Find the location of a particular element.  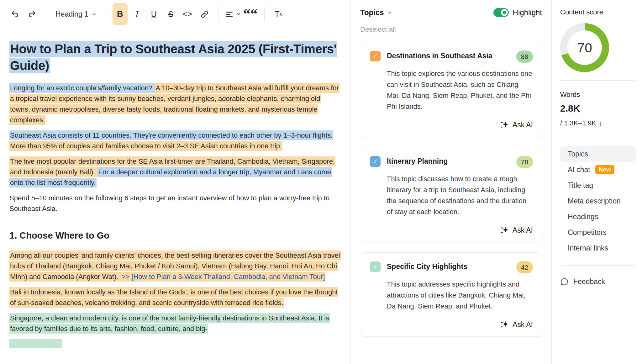

content-score-gauge: 70 is located at coordinates (585, 48).